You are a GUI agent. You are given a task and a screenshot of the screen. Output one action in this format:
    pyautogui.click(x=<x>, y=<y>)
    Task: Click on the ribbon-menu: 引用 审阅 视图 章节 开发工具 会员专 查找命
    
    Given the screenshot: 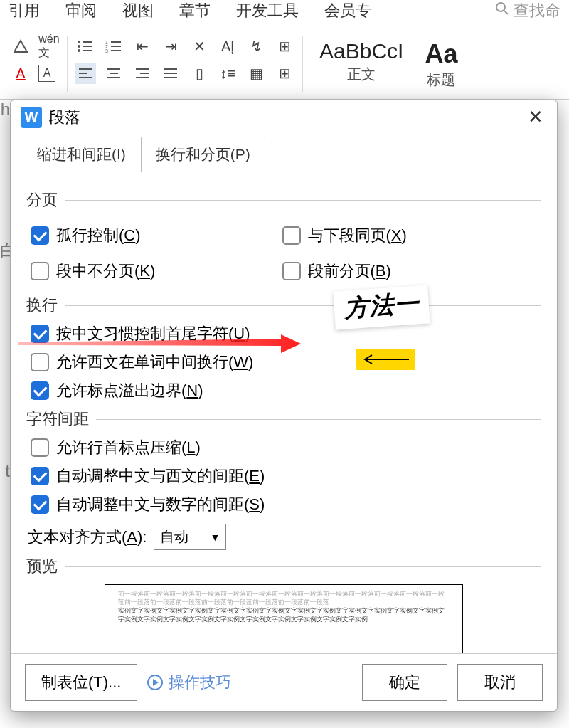 What is the action you would take?
    pyautogui.click(x=284, y=14)
    